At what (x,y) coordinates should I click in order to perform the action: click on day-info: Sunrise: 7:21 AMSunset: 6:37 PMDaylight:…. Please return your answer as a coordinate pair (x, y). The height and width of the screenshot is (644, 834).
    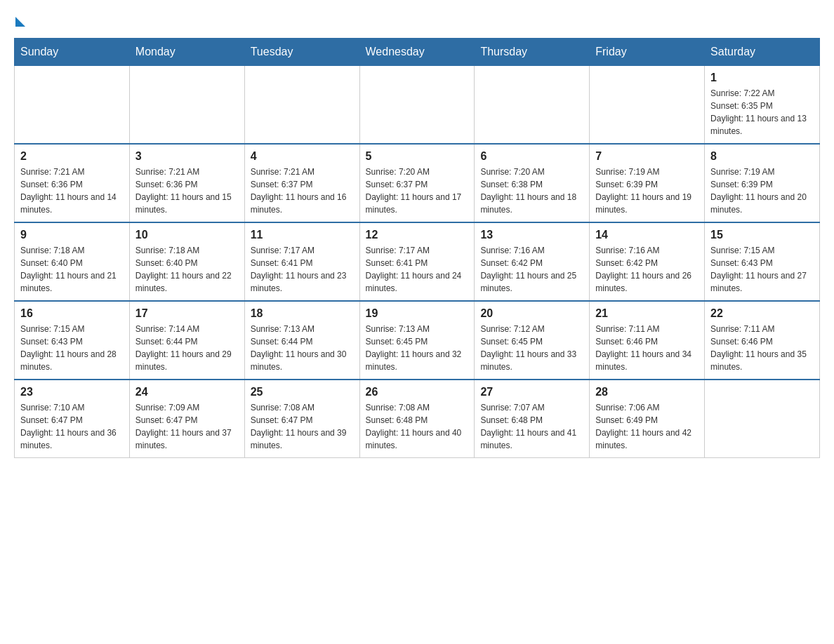
    Looking at the image, I should click on (302, 191).